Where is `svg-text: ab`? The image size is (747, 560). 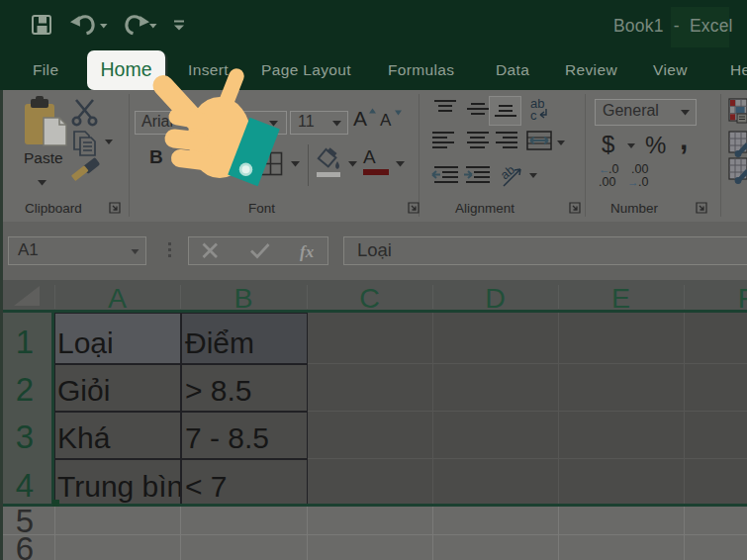 svg-text: ab is located at coordinates (508, 173).